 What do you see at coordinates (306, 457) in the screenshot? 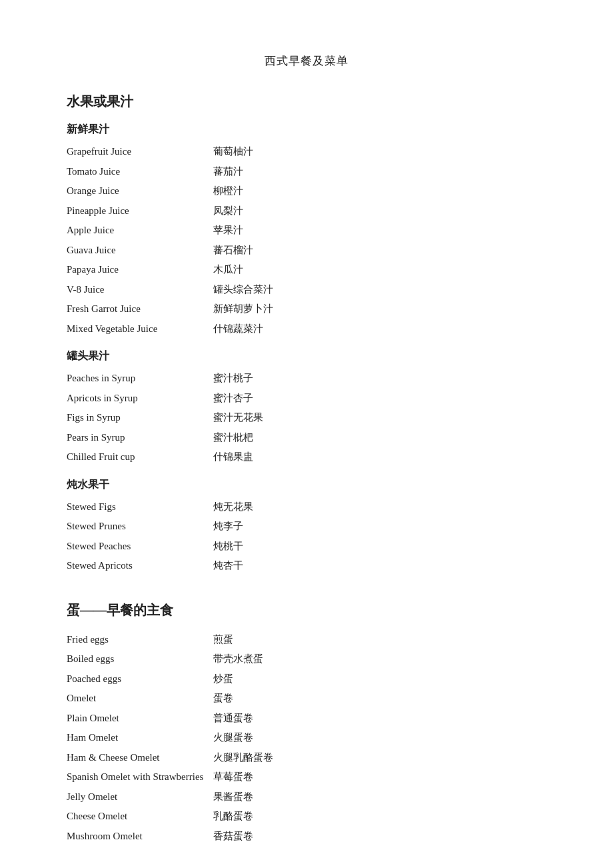
I see `list-item: Chilled Fruit cup 什锦果盅` at bounding box center [306, 457].